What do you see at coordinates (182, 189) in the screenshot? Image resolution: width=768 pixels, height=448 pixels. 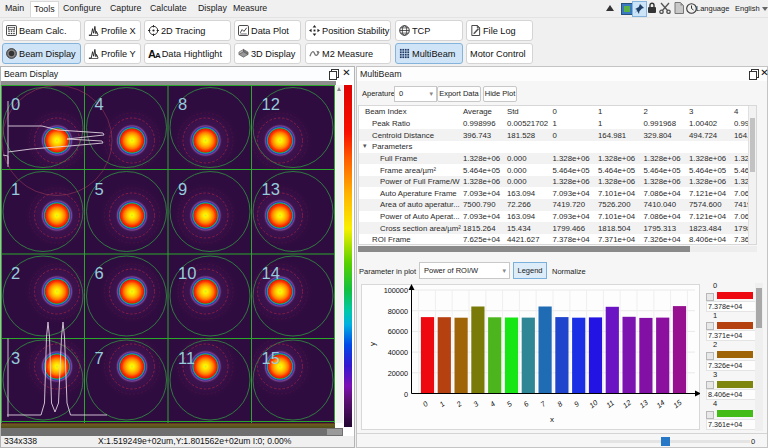 I see `svg-text: 9` at bounding box center [182, 189].